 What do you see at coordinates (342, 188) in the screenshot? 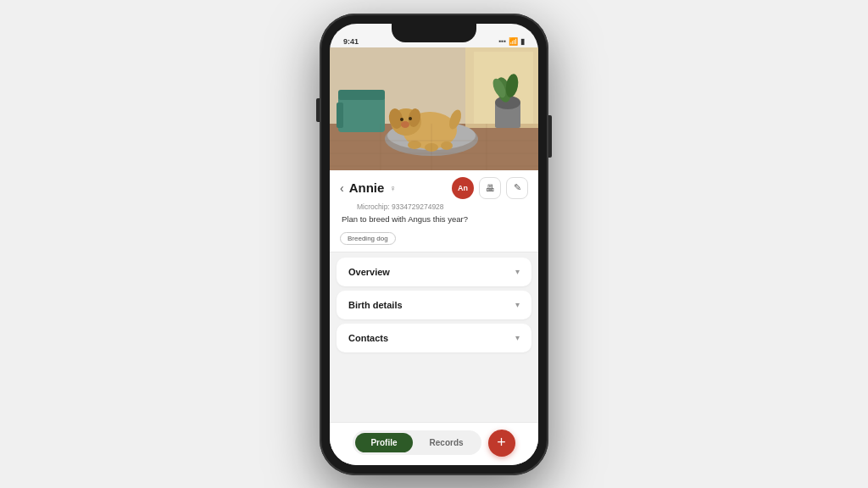
I see `back-arrow: ‹` at bounding box center [342, 188].